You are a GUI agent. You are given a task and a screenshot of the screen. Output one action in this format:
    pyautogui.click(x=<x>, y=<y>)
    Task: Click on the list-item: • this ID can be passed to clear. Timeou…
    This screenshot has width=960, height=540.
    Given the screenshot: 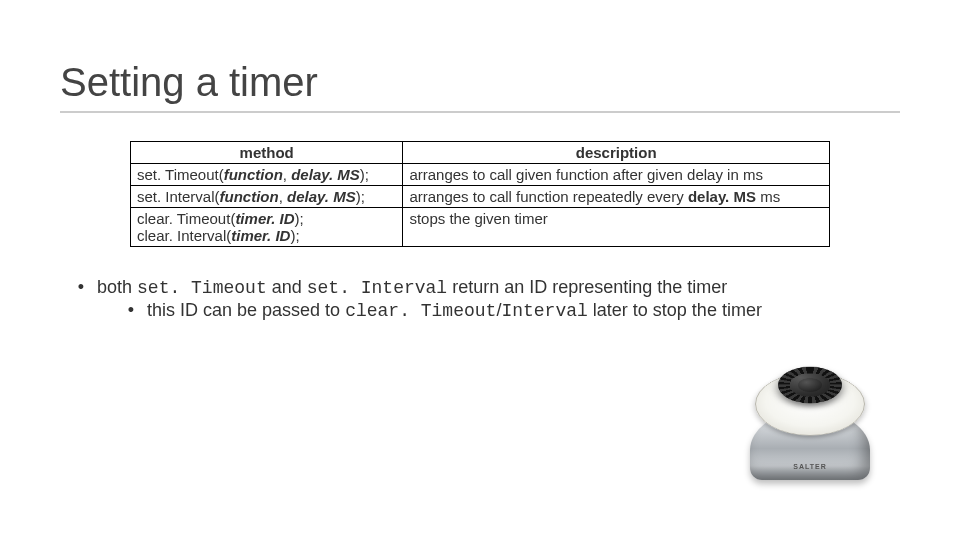 What is the action you would take?
    pyautogui.click(x=485, y=310)
    